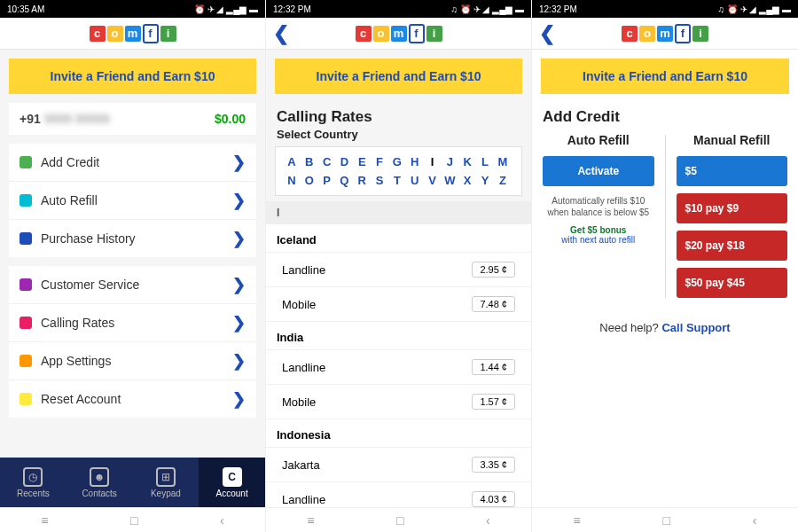 The image size is (798, 532). What do you see at coordinates (732, 208) in the screenshot?
I see `refill-option-button: $10 pay $9` at bounding box center [732, 208].